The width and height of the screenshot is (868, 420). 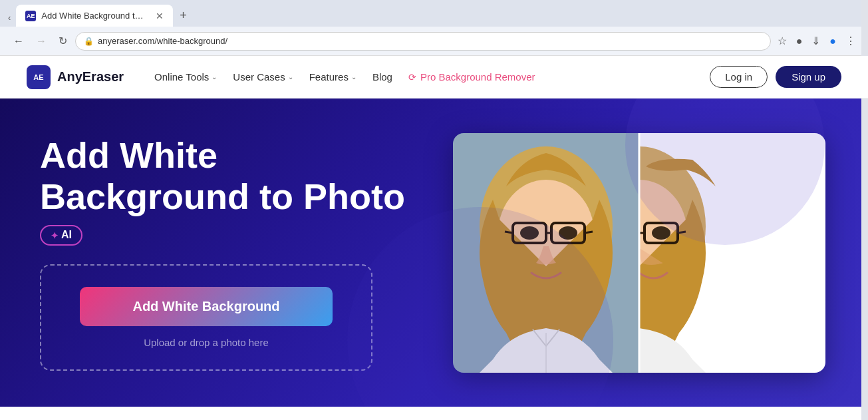 What do you see at coordinates (472, 77) in the screenshot?
I see `nav-pro-bg-remover: ⟳ Pro Background Remover` at bounding box center [472, 77].